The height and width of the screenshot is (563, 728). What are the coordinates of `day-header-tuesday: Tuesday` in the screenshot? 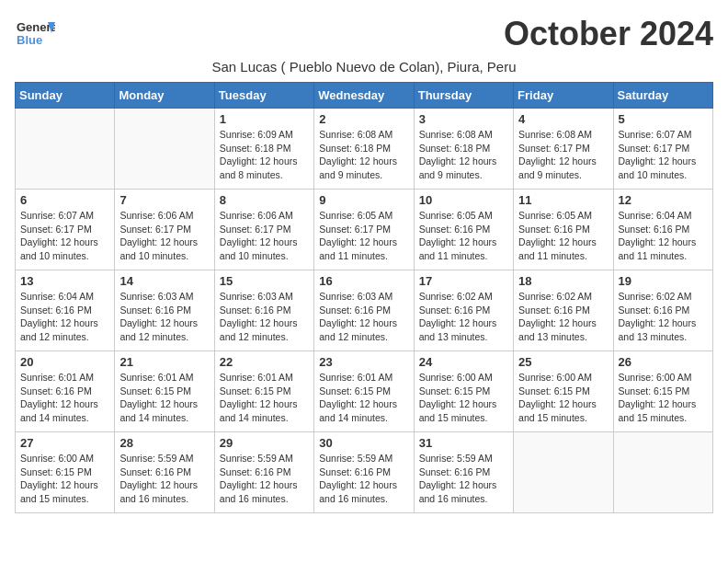 It's located at (264, 96).